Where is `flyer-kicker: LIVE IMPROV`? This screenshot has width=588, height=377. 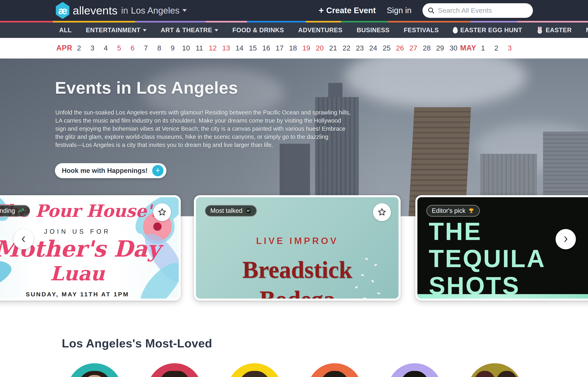
flyer-kicker: LIVE IMPROV is located at coordinates (297, 241).